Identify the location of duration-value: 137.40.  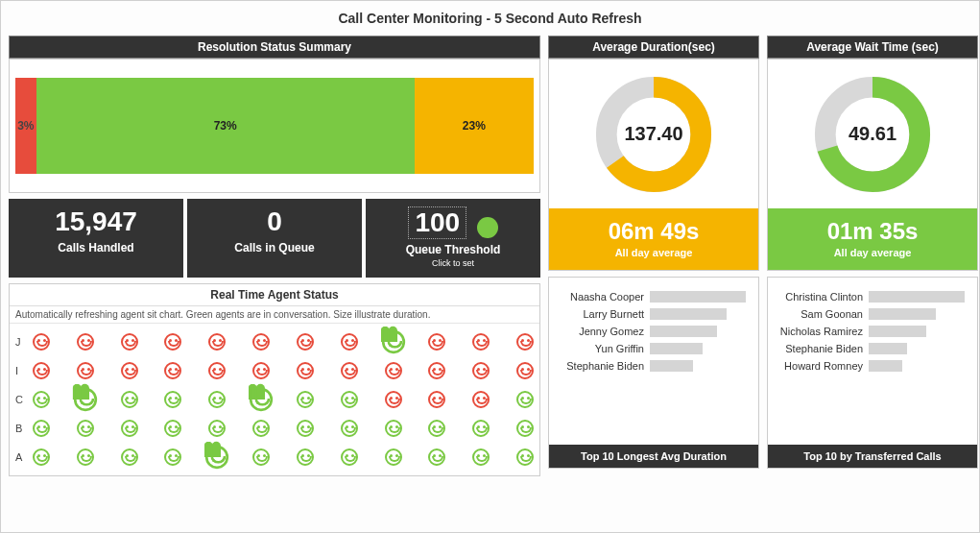
(653, 134).